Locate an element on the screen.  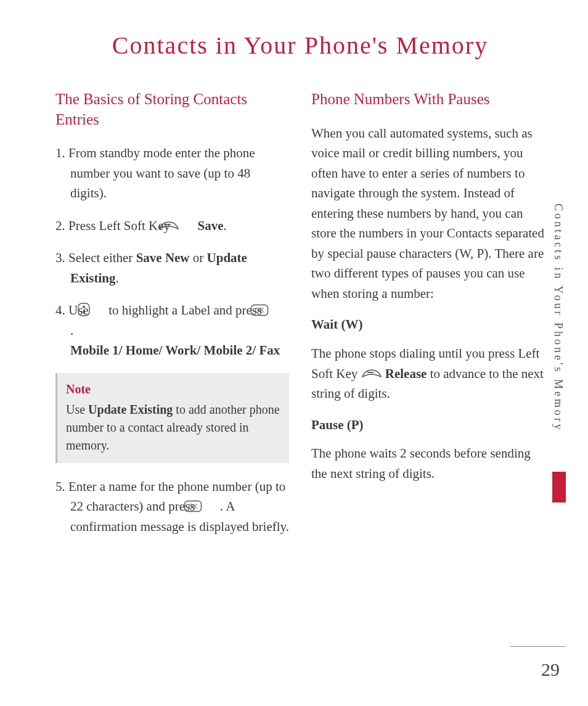
step-4-text-b: to highlight a Label and press is located at coordinates (187, 310).